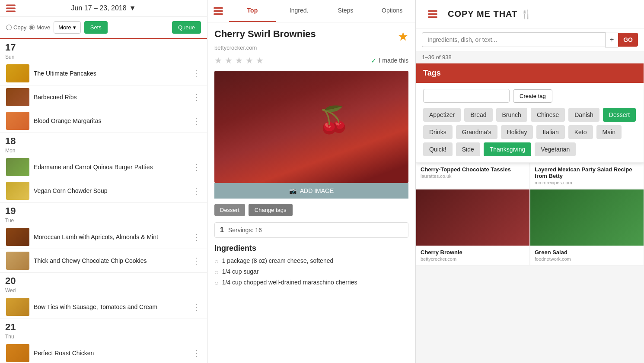 The width and height of the screenshot is (644, 363). Describe the element at coordinates (32, 28) in the screenshot. I see `move-radio` at that location.